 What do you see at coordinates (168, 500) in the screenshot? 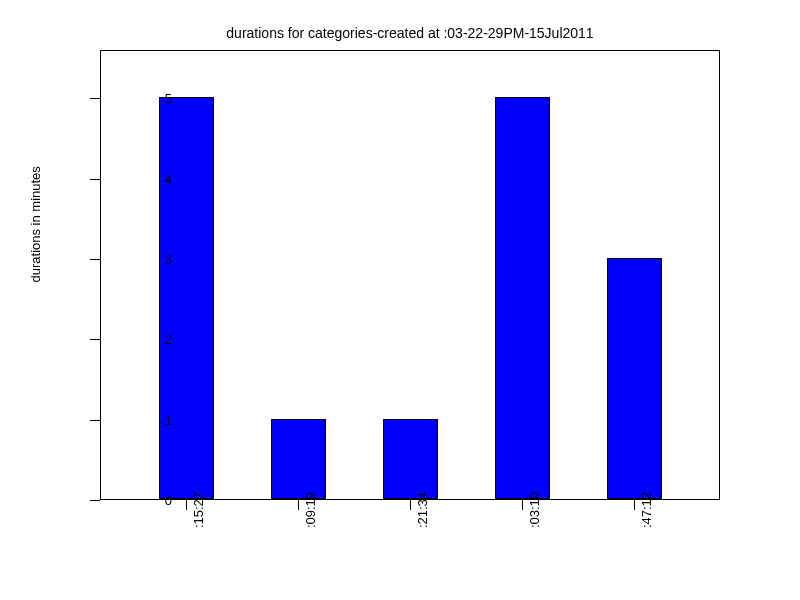
I see `y-tick-label: 0` at bounding box center [168, 500].